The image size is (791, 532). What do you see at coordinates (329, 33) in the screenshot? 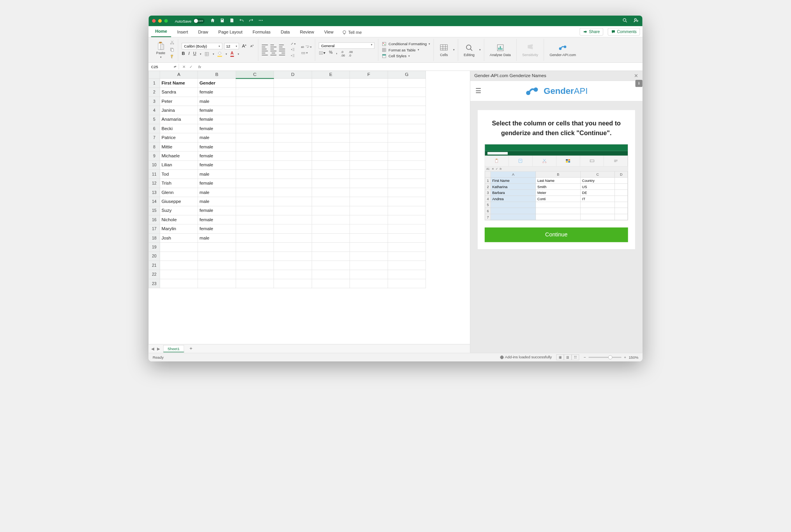
I see `tab-view: View` at bounding box center [329, 33].